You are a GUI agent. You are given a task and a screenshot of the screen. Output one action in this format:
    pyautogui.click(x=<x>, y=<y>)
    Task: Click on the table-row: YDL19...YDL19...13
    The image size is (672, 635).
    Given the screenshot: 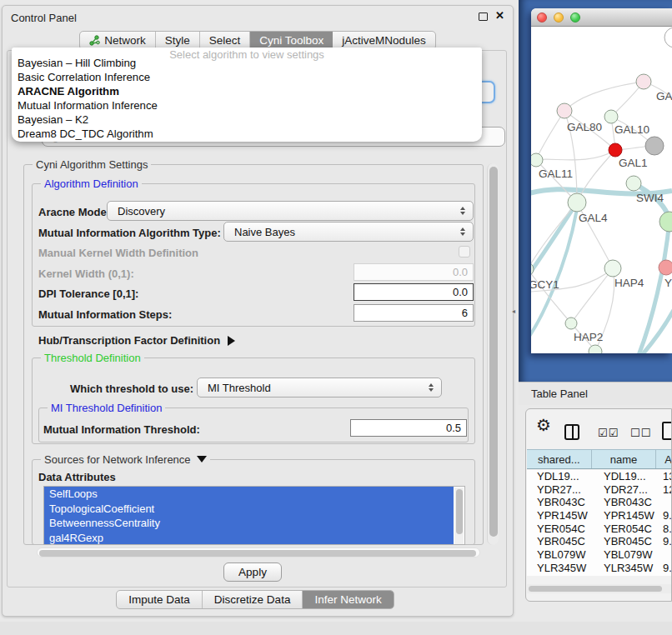 What is the action you would take?
    pyautogui.click(x=599, y=477)
    